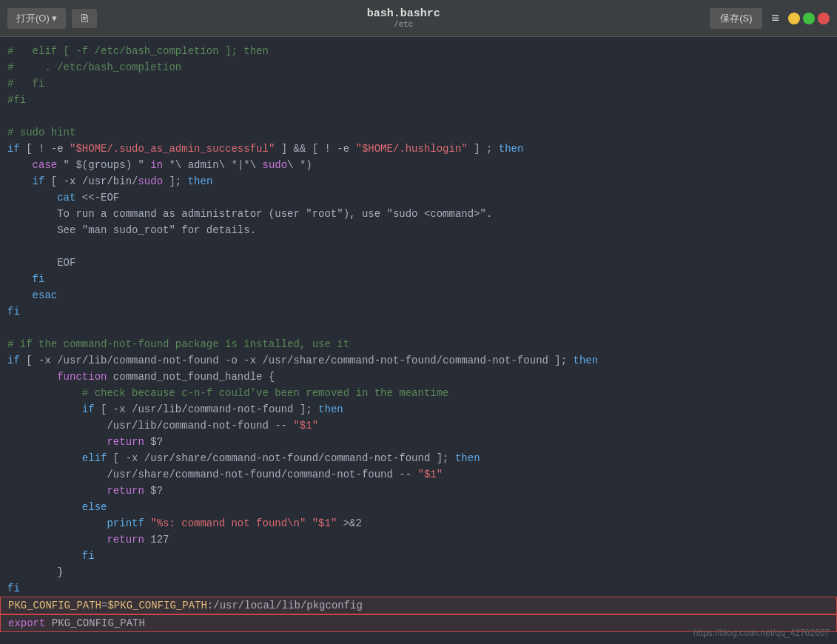 The height and width of the screenshot is (644, 837). What do you see at coordinates (98, 198) in the screenshot?
I see `code-token: <<-EOF` at bounding box center [98, 198].